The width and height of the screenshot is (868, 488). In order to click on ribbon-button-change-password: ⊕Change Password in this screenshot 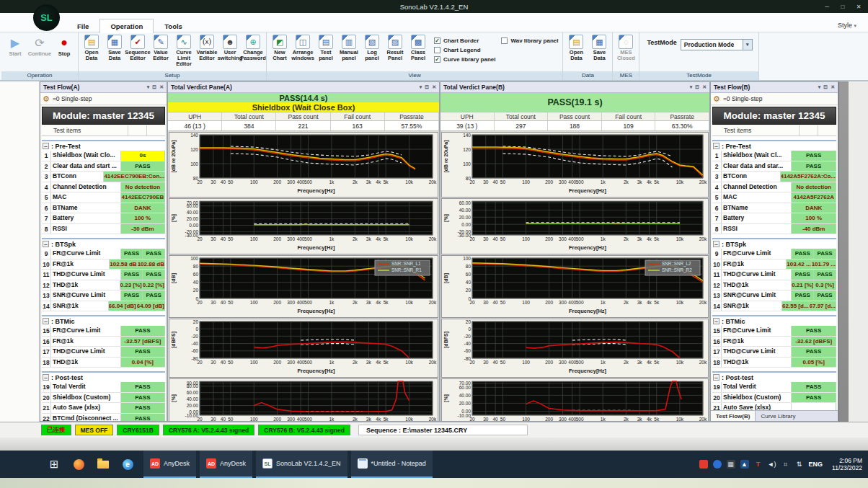, I will do `click(253, 48)`.